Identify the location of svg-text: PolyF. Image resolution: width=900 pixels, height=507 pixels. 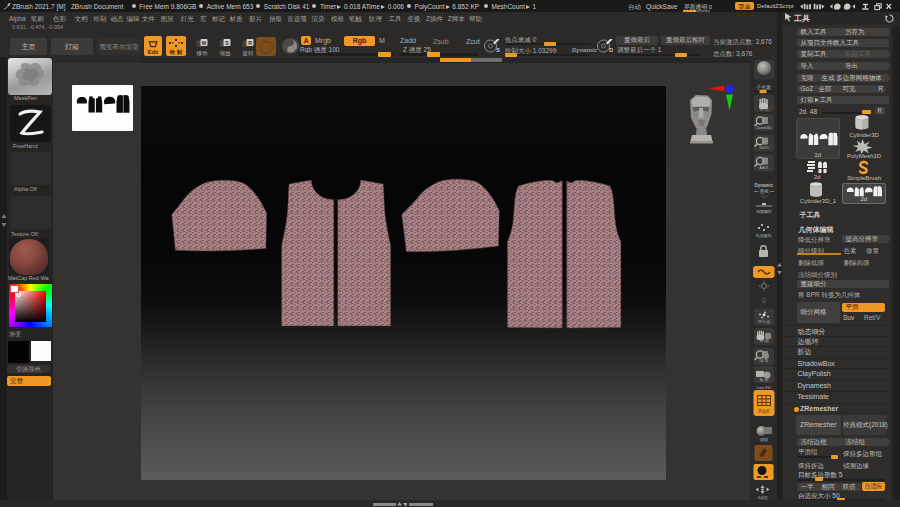
(764, 412).